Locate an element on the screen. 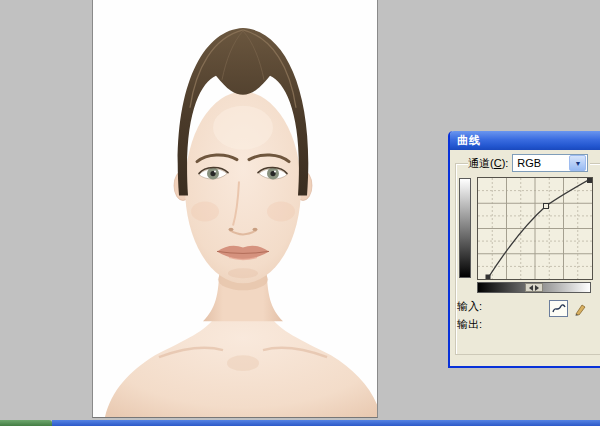 The image size is (600, 426). taskbar-bar is located at coordinates (326, 423).